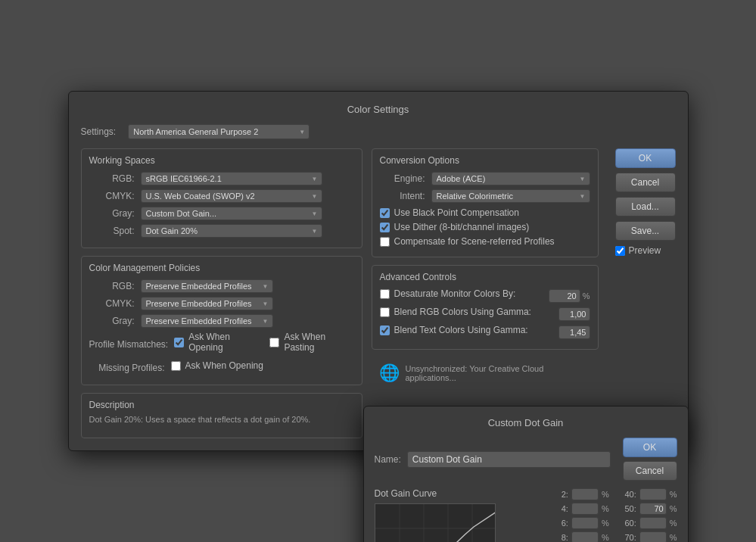 This screenshot has height=542, width=756. What do you see at coordinates (559, 494) in the screenshot?
I see `param-2-label: 2:` at bounding box center [559, 494].